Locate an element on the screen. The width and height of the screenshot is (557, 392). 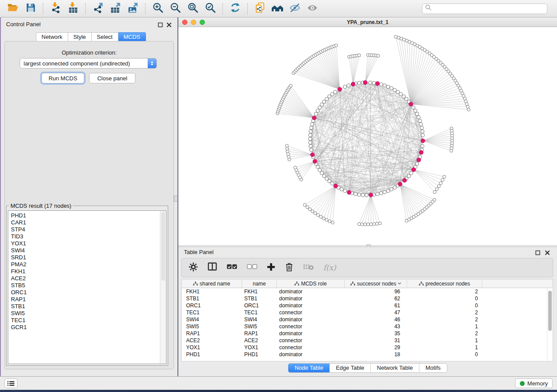
table-row: RAP1 RAP1 dominator 35 2 is located at coordinates (367, 334).